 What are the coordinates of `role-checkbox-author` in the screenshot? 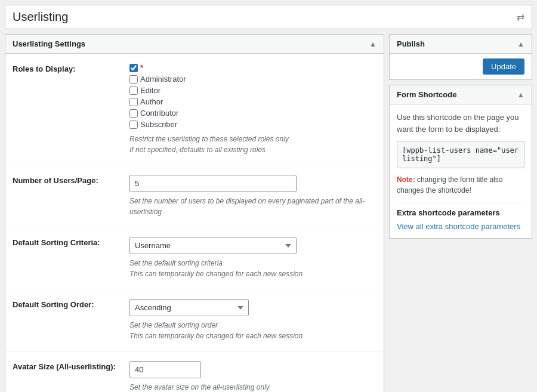 It's located at (134, 102).